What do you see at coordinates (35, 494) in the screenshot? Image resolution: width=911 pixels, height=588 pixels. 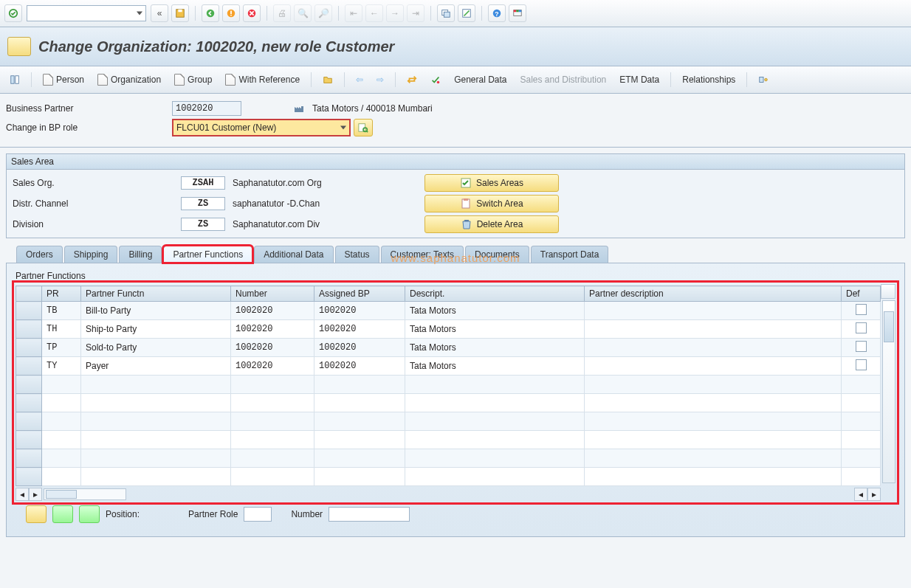 I see `scroll-right-icon: ▸` at bounding box center [35, 494].